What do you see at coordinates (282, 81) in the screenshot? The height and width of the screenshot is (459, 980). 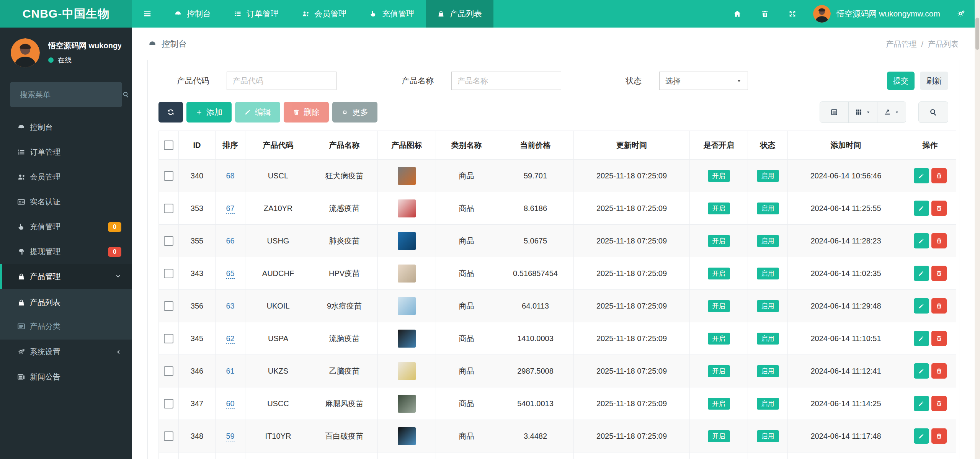 I see `product-code-input` at bounding box center [282, 81].